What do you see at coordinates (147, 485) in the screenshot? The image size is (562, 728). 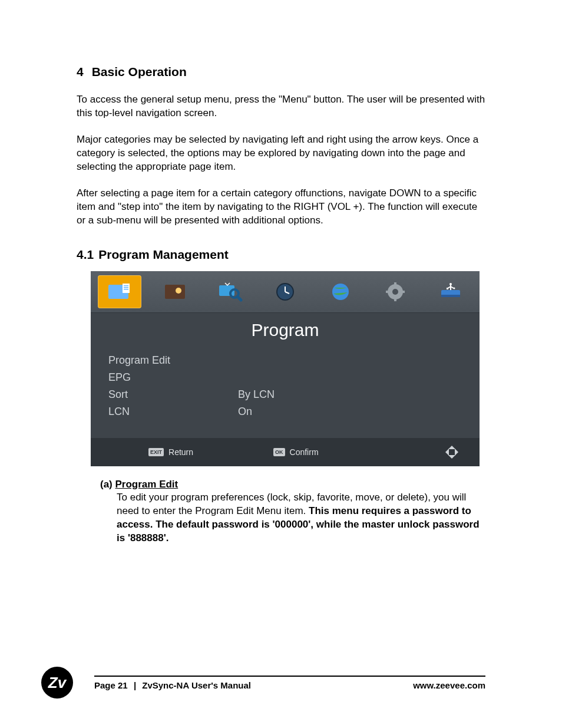 I see `subitem-title: Program Edit` at bounding box center [147, 485].